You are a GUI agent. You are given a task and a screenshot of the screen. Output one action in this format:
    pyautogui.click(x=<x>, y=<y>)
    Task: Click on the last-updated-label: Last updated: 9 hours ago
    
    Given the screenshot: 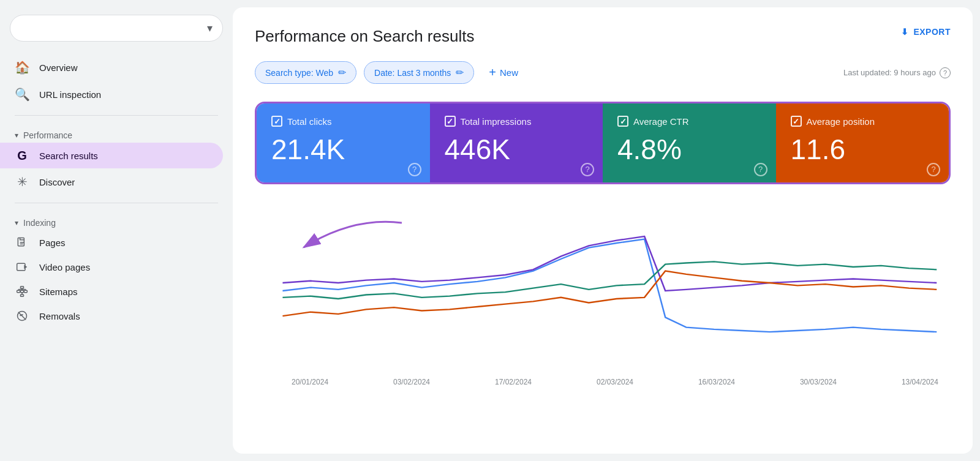 What is the action you would take?
    pyautogui.click(x=889, y=72)
    